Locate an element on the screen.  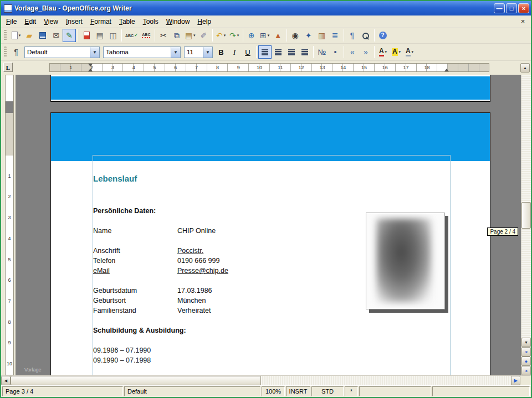
close-button: × is located at coordinates (524, 8).